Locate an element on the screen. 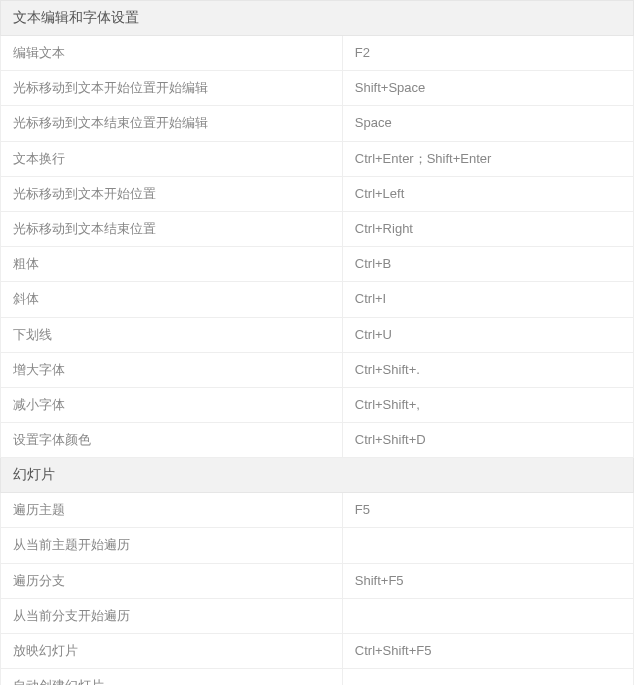  table-row: 从当前主题开始遍历 is located at coordinates (318, 546).